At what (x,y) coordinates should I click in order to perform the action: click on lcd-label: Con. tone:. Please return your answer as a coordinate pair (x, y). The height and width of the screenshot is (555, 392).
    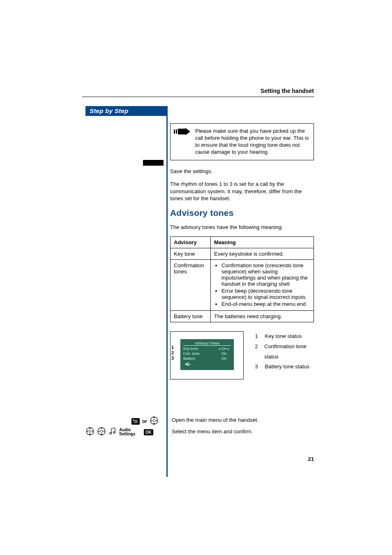
    Looking at the image, I should click on (192, 354).